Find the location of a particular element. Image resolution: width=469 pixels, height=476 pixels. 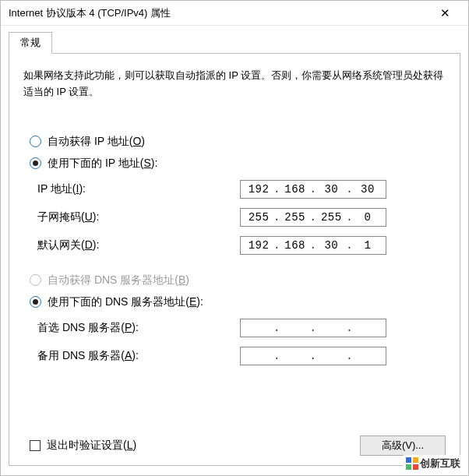

ip-address-input: 192. 168. 30. 30 is located at coordinates (313, 189).